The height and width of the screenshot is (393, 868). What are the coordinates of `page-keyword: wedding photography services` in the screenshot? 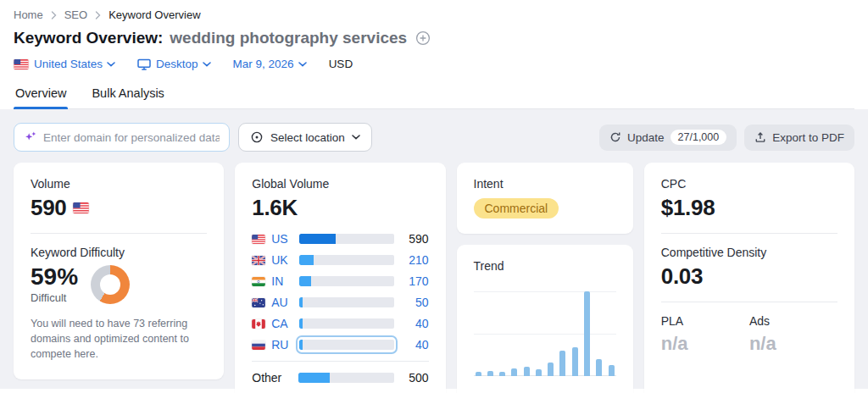 It's located at (288, 38).